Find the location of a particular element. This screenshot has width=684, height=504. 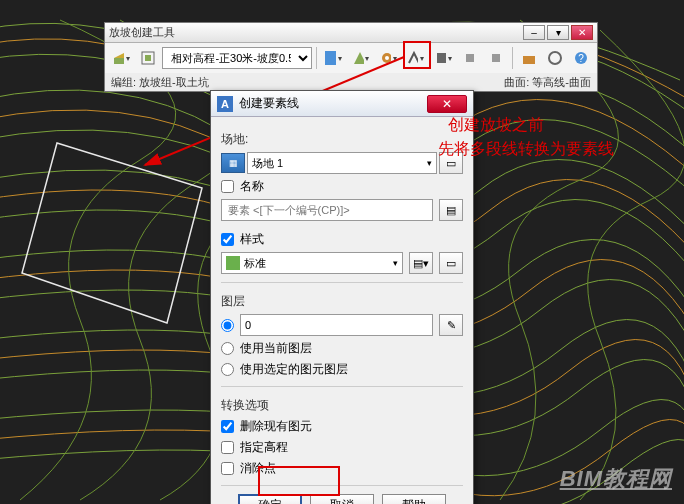

style-checkbox is located at coordinates (228, 240).